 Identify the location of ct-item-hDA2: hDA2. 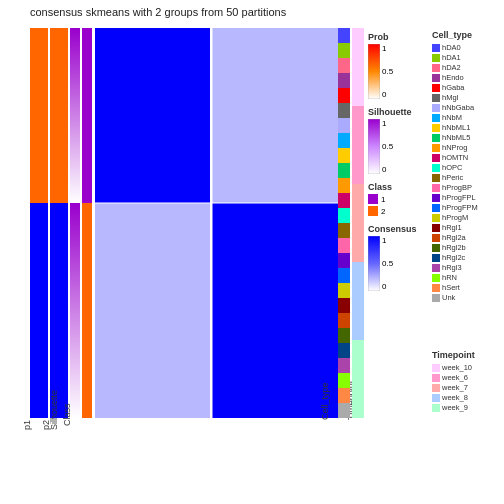
(468, 68).